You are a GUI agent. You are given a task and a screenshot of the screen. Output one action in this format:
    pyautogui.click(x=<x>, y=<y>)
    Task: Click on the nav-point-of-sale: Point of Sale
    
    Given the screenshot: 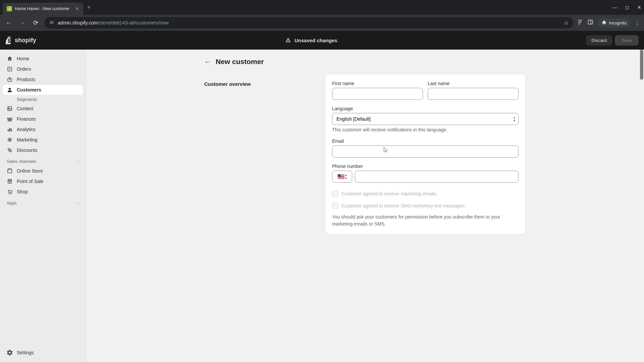 What is the action you would take?
    pyautogui.click(x=43, y=181)
    